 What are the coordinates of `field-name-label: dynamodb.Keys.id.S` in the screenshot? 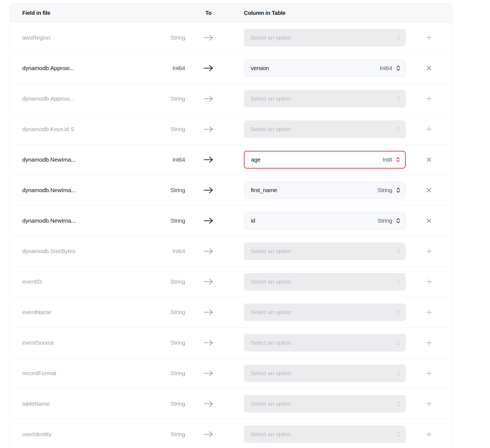 It's located at (85, 129).